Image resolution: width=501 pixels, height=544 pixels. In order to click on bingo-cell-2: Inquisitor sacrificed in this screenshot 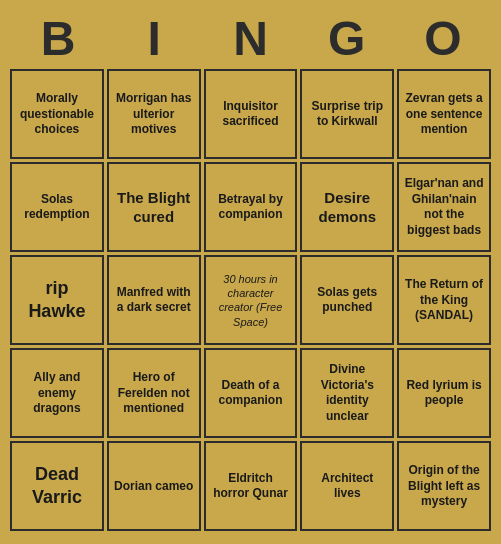, I will do `click(251, 114)`.